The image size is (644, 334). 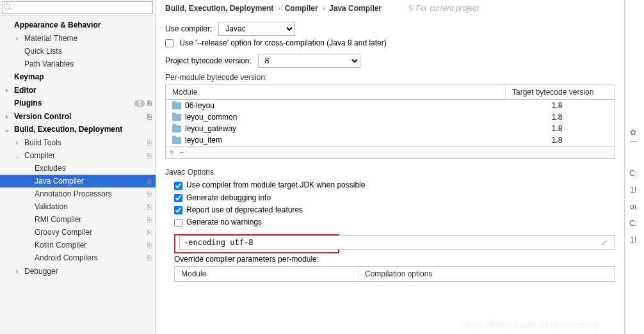 What do you see at coordinates (238, 210) in the screenshot?
I see `opt-deprecated: Report use of deprecated features` at bounding box center [238, 210].